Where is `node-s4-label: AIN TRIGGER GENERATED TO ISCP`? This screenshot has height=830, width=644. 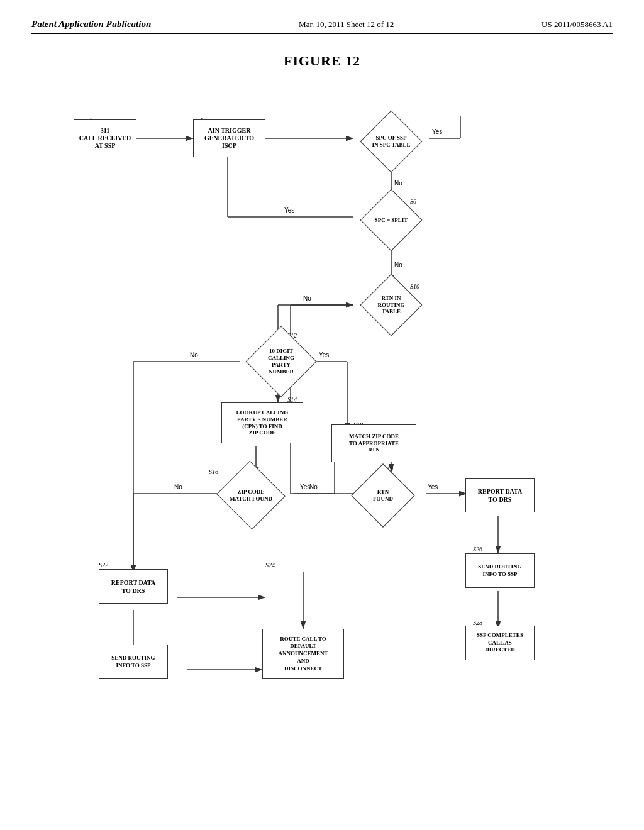
node-s4-label: AIN TRIGGER GENERATED TO ISCP is located at coordinates (229, 138).